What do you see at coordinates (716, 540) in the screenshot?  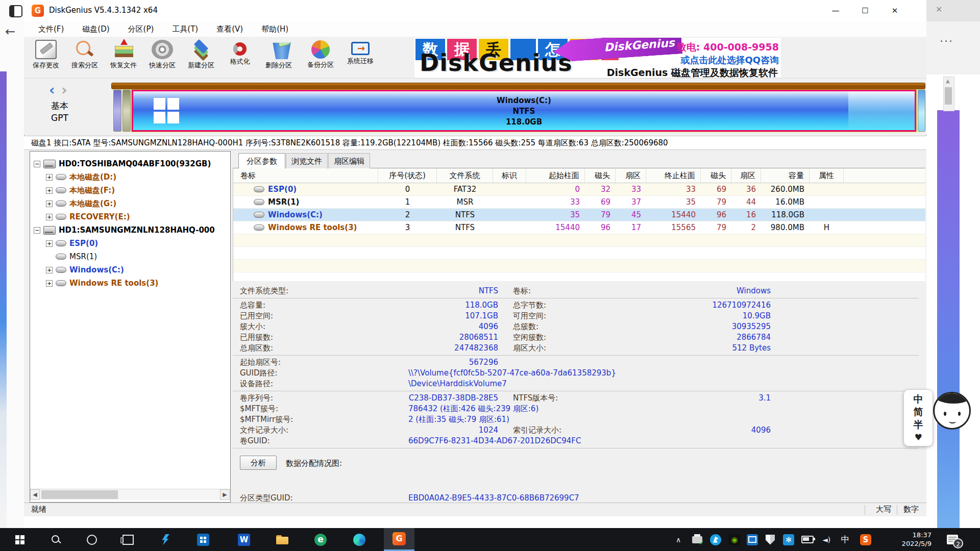 I see `bird-tray-button` at bounding box center [716, 540].